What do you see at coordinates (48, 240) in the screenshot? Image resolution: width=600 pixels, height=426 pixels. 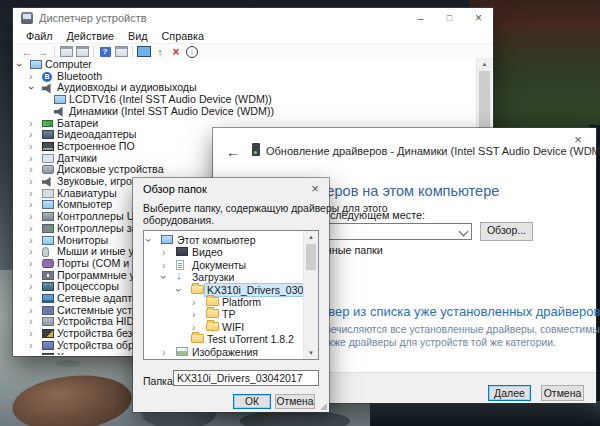 I see `monitor-icon` at bounding box center [48, 240].